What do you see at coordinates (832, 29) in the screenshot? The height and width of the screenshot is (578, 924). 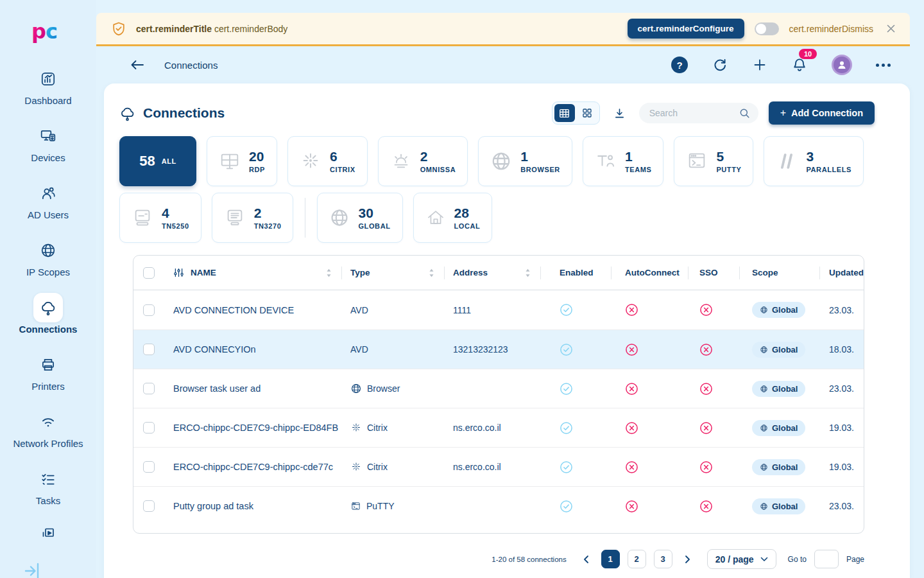 I see `reminder-dismiss-label: cert.reminderDismiss` at bounding box center [832, 29].